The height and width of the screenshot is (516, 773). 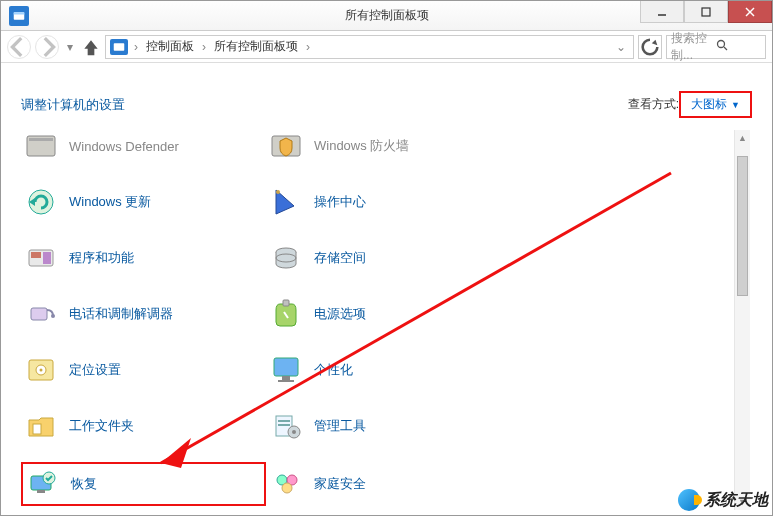 I want to click on item-label: 个性化, so click(x=334, y=370).